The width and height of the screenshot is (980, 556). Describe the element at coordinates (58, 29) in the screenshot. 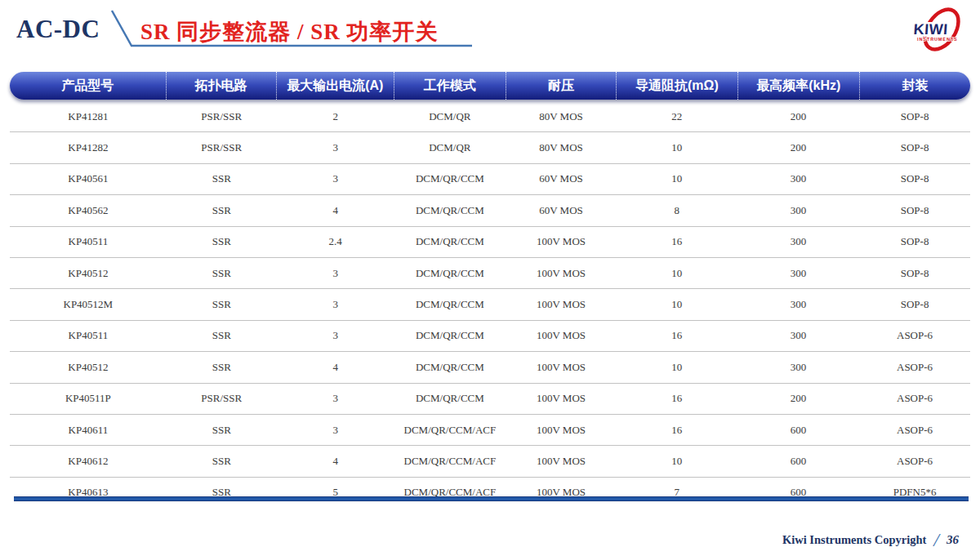

I see `section-label: AC-DC` at that location.